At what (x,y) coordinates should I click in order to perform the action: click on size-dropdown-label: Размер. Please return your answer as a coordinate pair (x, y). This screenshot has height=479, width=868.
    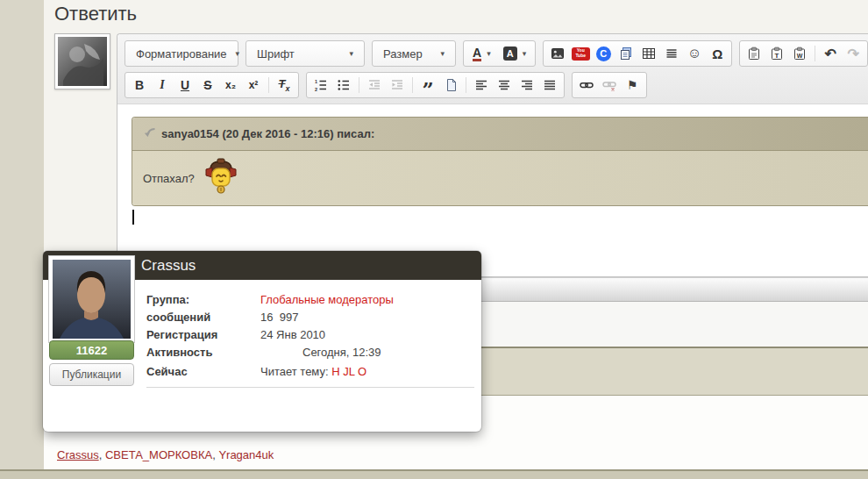
    Looking at the image, I should click on (403, 54).